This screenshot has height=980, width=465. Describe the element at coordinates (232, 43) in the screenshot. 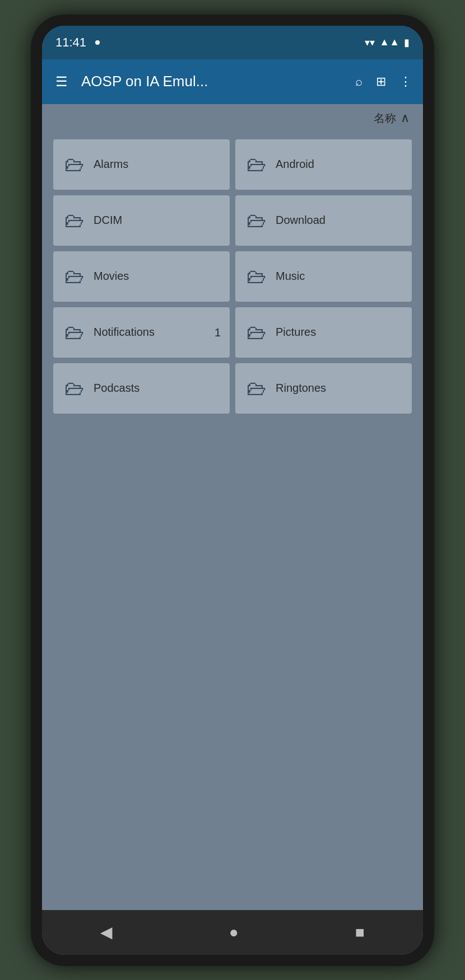

I see `status-bar: 11:41 ▾▾ ▲▲ ▮` at that location.